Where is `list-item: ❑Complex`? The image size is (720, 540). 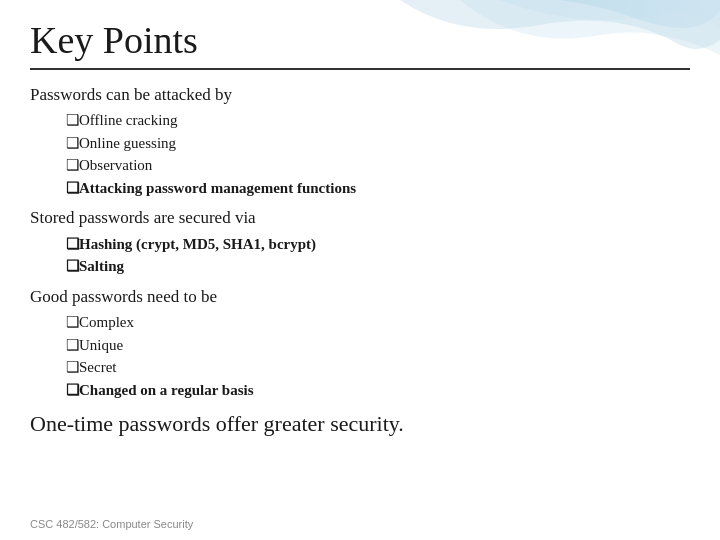 list-item: ❑Complex is located at coordinates (360, 322).